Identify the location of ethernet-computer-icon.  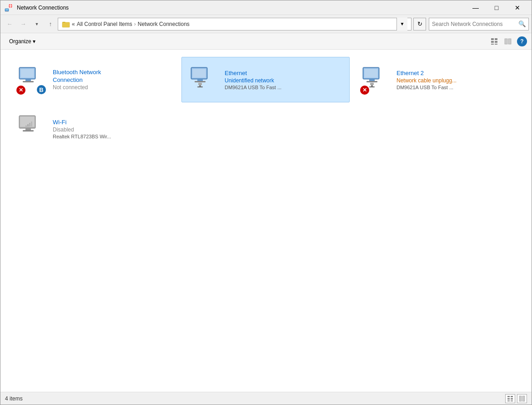
(201, 77).